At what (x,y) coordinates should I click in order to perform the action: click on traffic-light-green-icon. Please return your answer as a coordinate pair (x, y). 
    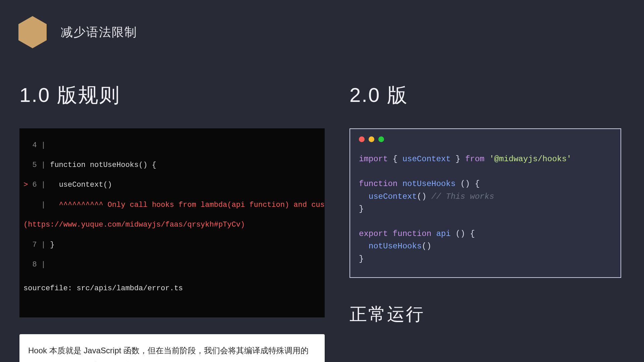
    Looking at the image, I should click on (381, 139).